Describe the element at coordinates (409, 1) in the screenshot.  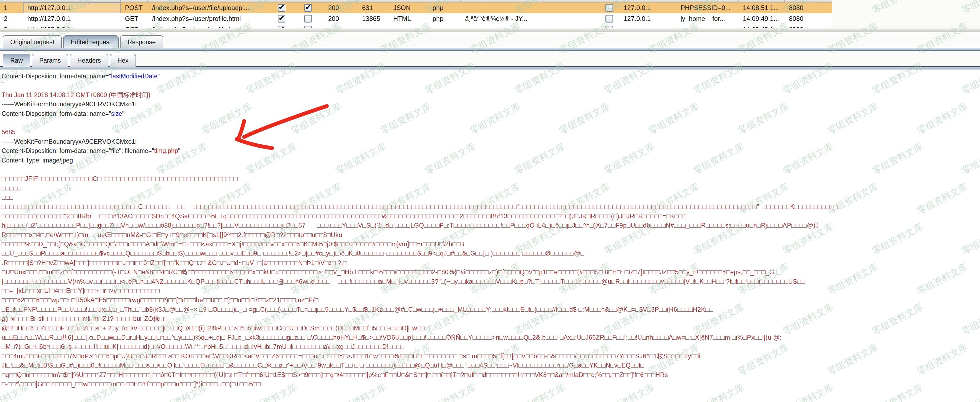
I see `column-header-mime` at that location.